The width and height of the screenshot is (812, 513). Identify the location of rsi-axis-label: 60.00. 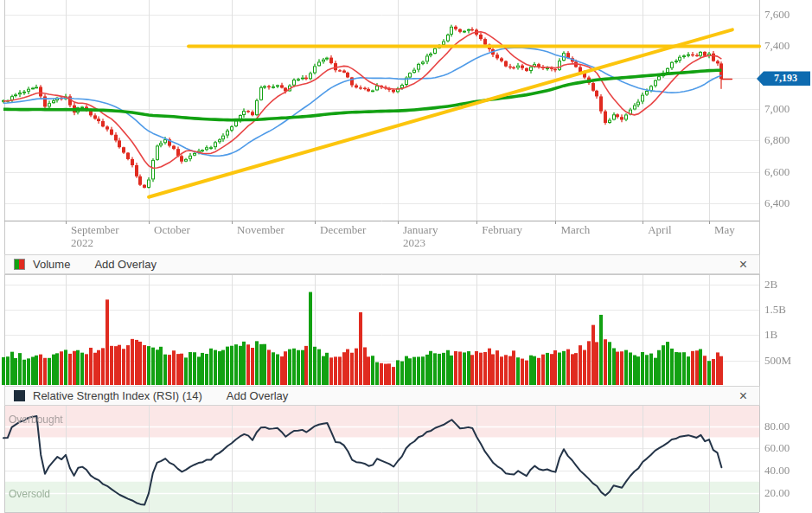
(777, 448).